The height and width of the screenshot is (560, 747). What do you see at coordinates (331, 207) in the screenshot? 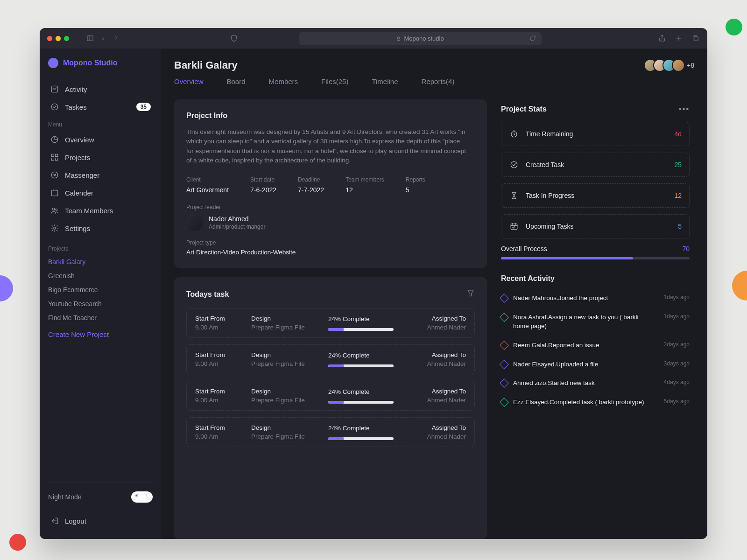
I see `info-label: Project leader` at bounding box center [331, 207].